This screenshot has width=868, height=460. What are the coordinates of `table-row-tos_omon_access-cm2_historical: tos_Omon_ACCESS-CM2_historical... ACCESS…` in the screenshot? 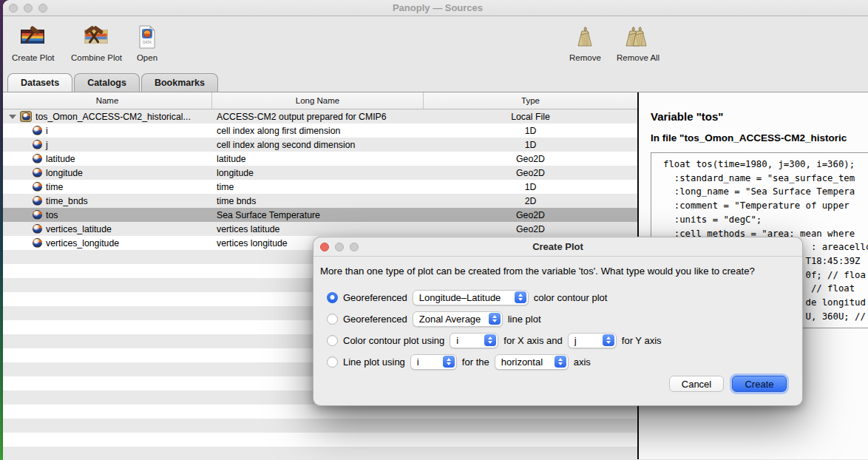 It's located at (320, 117).